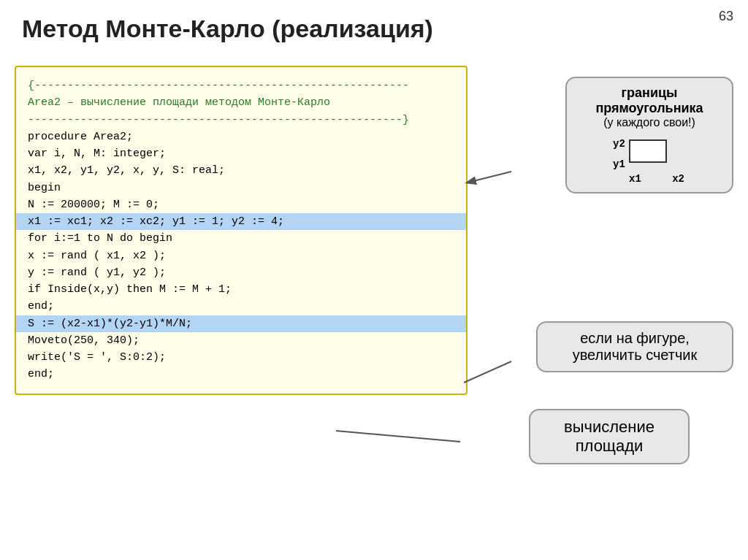 This screenshot has width=748, height=560. Describe the element at coordinates (619, 144) in the screenshot. I see `diagram-y2-label: y2` at that location.